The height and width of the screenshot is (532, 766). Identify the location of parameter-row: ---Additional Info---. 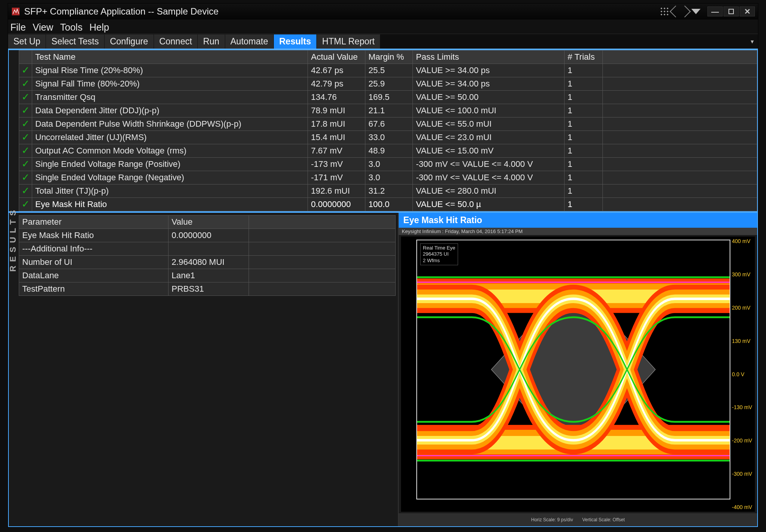
(208, 249).